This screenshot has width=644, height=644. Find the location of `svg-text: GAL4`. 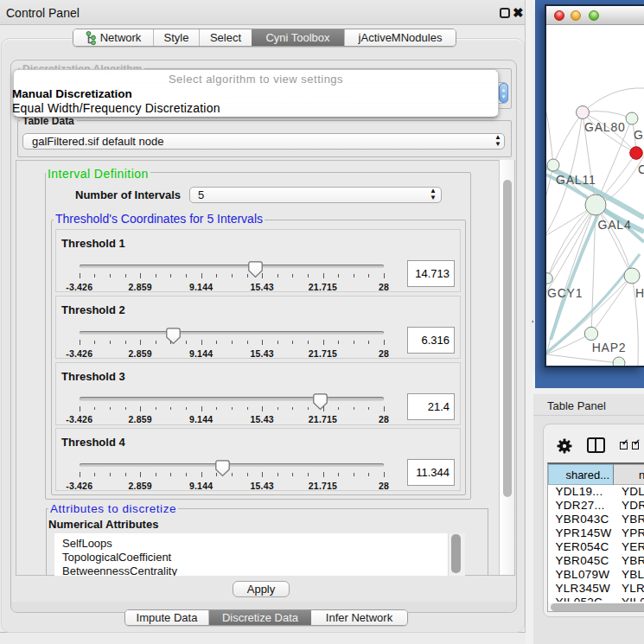

svg-text: GAL4 is located at coordinates (615, 225).